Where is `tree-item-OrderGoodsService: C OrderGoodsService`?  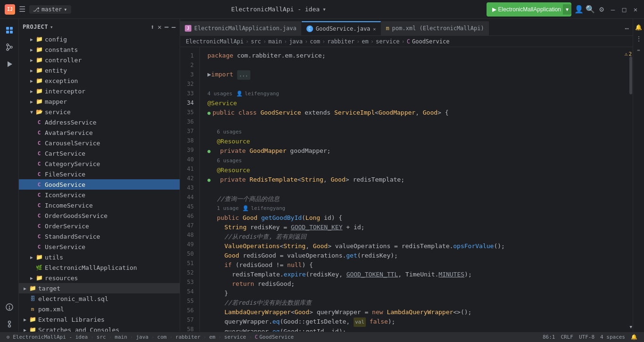
tree-item-OrderGoodsService: C OrderGoodsService is located at coordinates (99, 216).